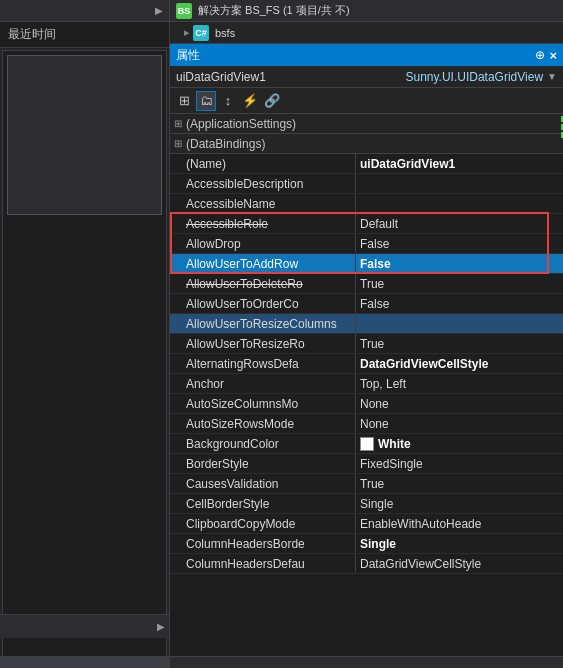 The width and height of the screenshot is (563, 668). Describe the element at coordinates (84, 11) in the screenshot. I see `left-panel-top-bar: ▶` at that location.